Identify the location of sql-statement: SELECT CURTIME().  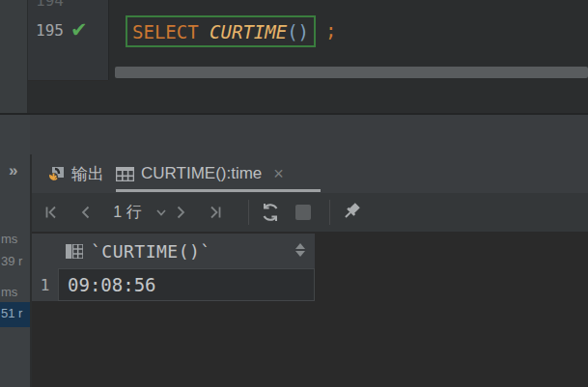
(220, 32).